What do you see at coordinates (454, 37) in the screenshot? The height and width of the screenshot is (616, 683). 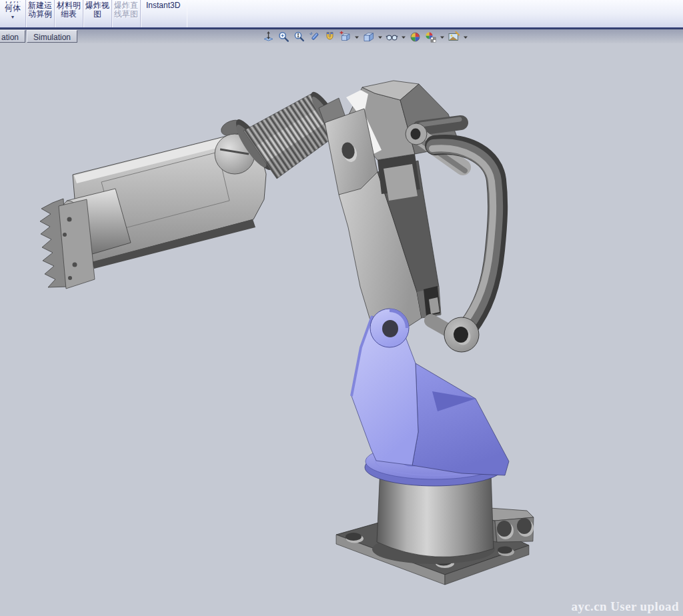 I see `apply-scene-icon` at bounding box center [454, 37].